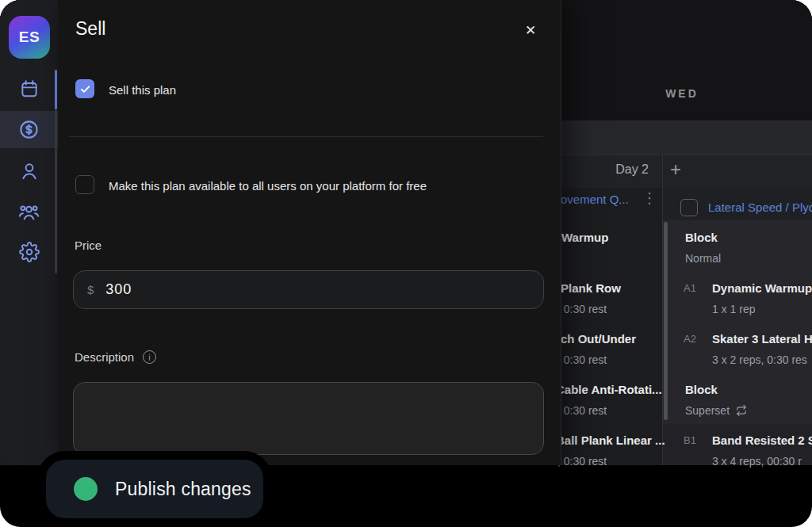 The width and height of the screenshot is (812, 527). I want to click on price-input, so click(312, 290).